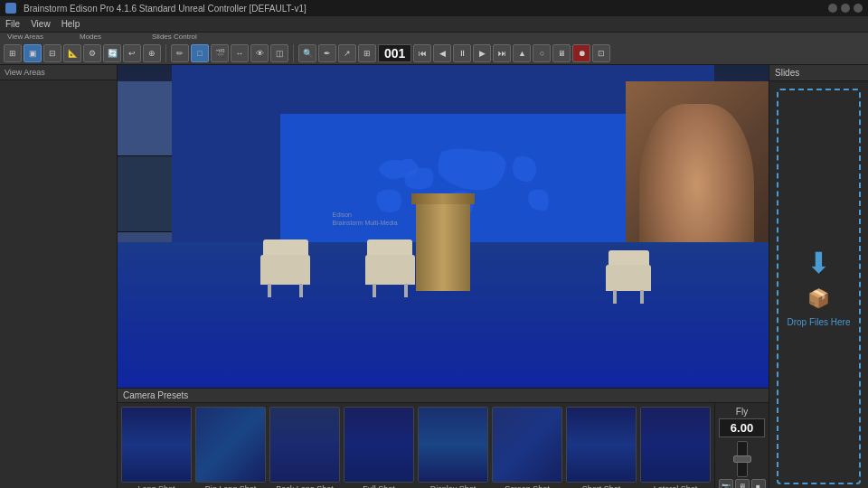  What do you see at coordinates (13, 23) in the screenshot?
I see `menu-file: File` at bounding box center [13, 23].